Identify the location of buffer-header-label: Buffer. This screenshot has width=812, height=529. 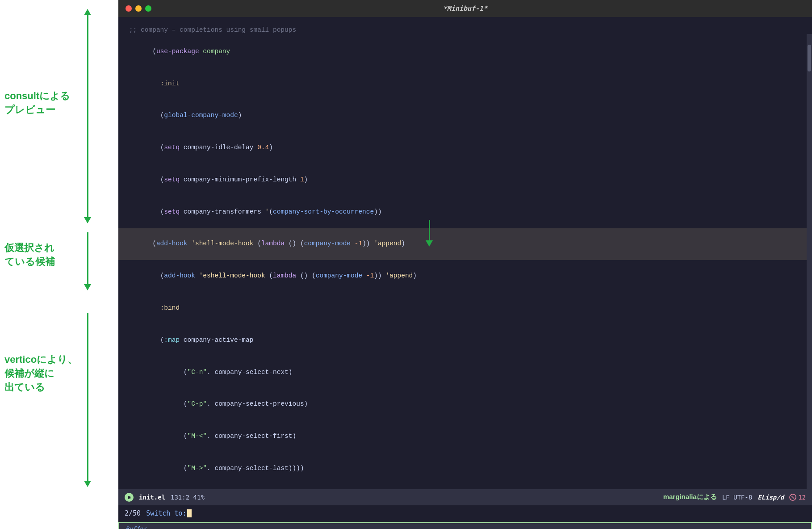
(136, 527).